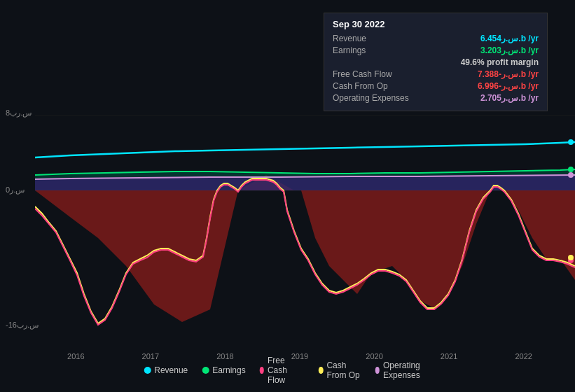 Image resolution: width=575 pixels, height=392 pixels. Describe the element at coordinates (340, 370) in the screenshot. I see `legend-item-cash-from-op: Cash From Op` at that location.